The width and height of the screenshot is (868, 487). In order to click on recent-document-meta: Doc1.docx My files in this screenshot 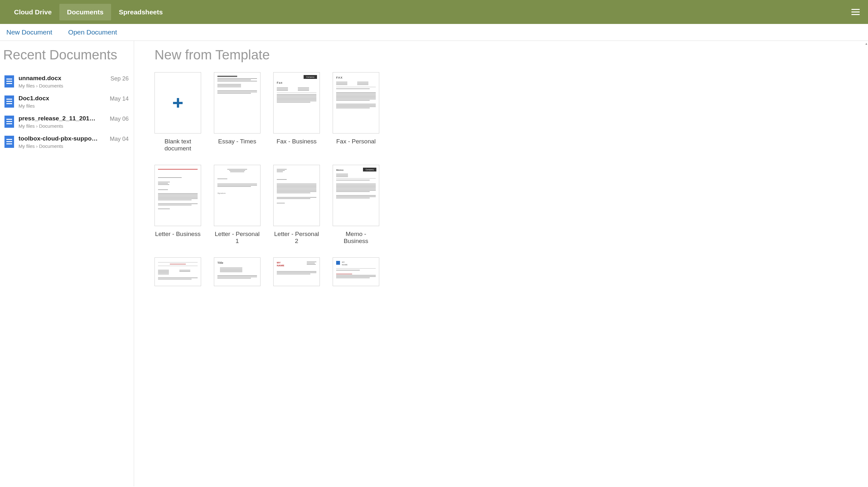, I will do `click(62, 102)`.